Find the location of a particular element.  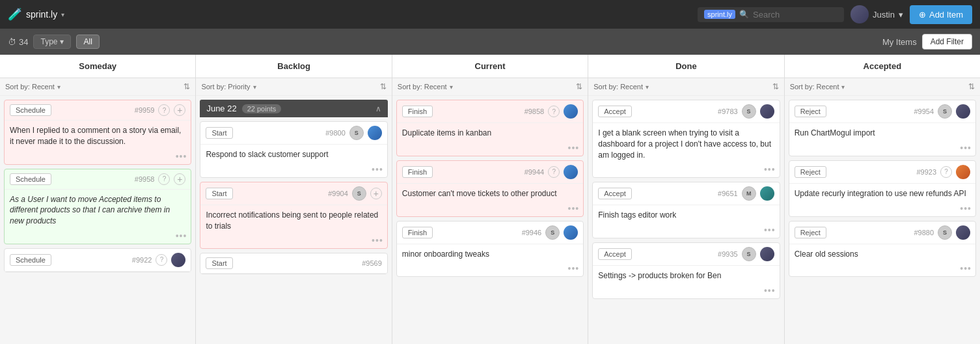

type-chevron-icon: ▾ is located at coordinates (62, 42).